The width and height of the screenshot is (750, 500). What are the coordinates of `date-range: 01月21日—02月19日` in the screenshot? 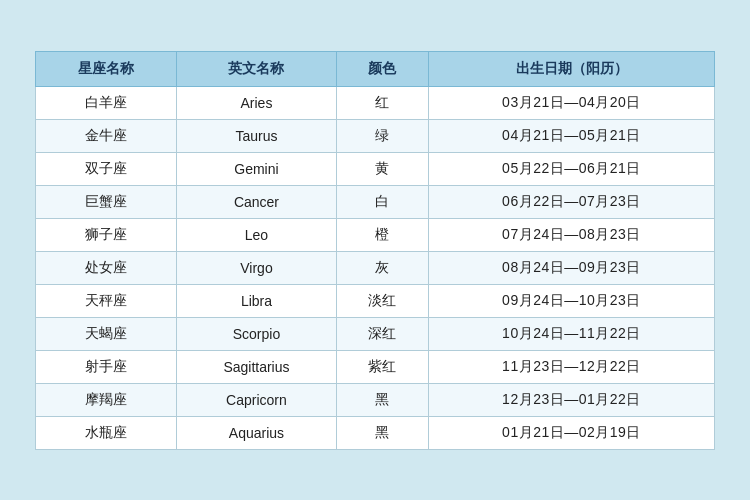 It's located at (572, 432).